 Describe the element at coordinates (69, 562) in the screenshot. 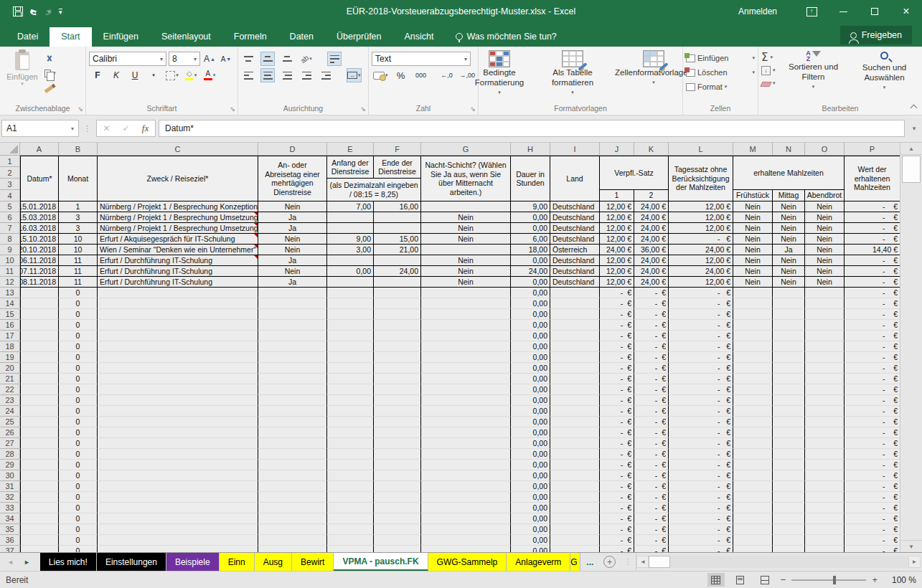

I see `sheet-tab-lies-mich-: Lies mich!` at that location.